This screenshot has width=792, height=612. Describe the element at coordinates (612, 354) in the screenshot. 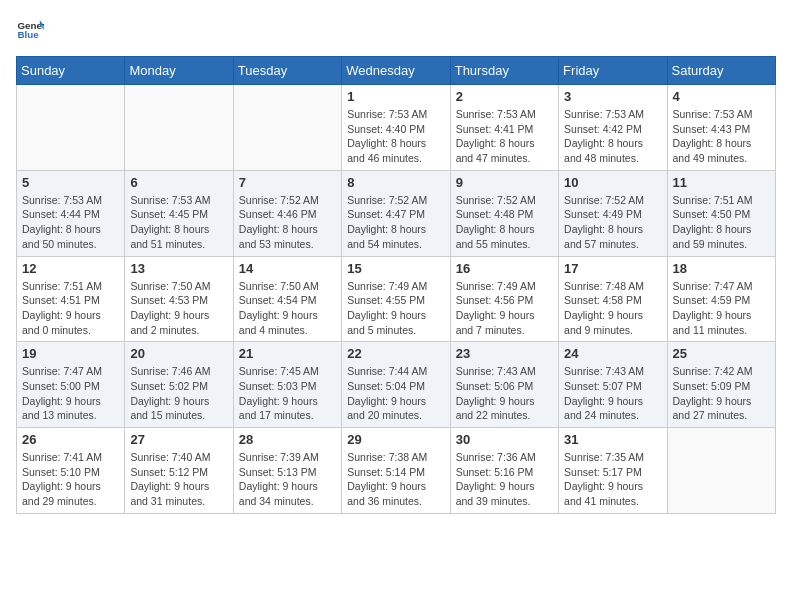

I see `day-number: 24` at that location.